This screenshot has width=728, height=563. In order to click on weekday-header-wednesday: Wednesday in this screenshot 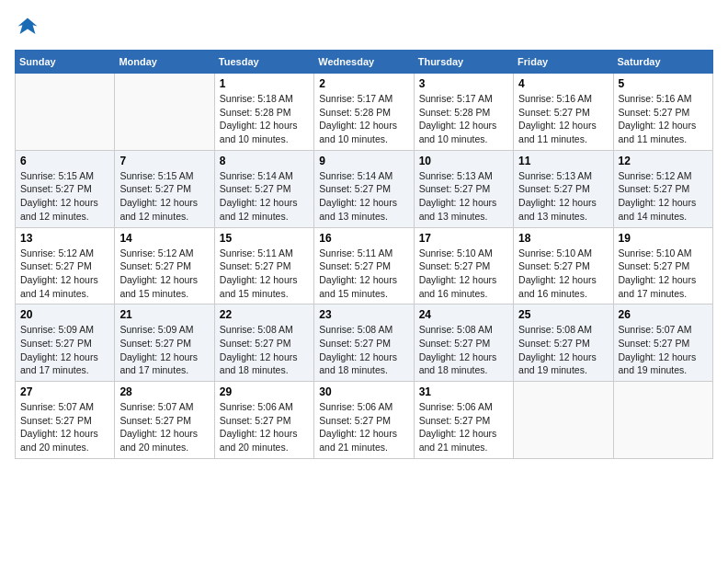, I will do `click(364, 63)`.